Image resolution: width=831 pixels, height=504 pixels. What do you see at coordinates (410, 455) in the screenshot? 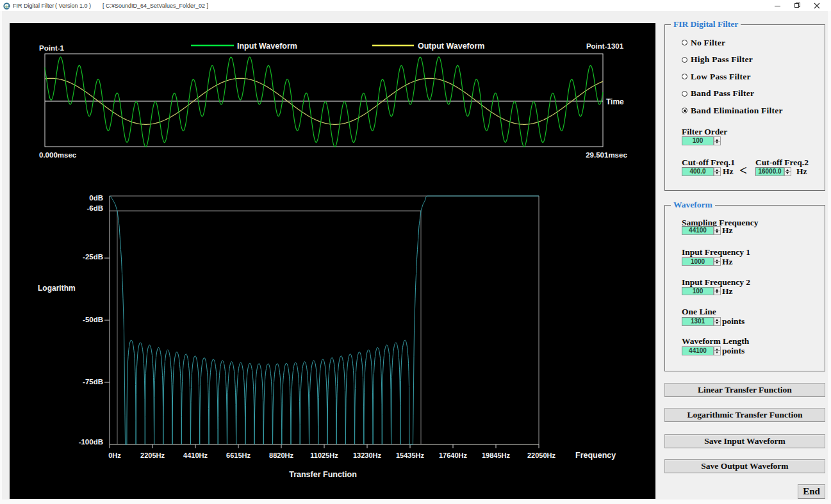
I see `svg-text: 15435Hz` at bounding box center [410, 455].